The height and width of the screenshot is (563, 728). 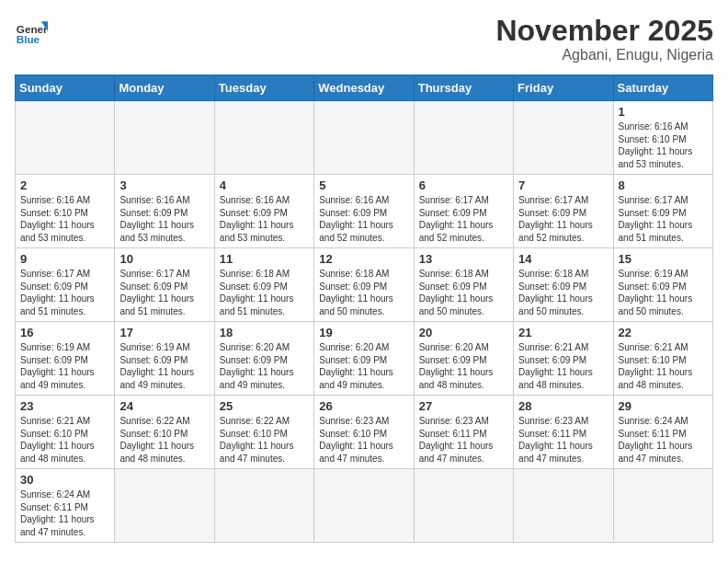 I want to click on day-number: 5, so click(x=364, y=186).